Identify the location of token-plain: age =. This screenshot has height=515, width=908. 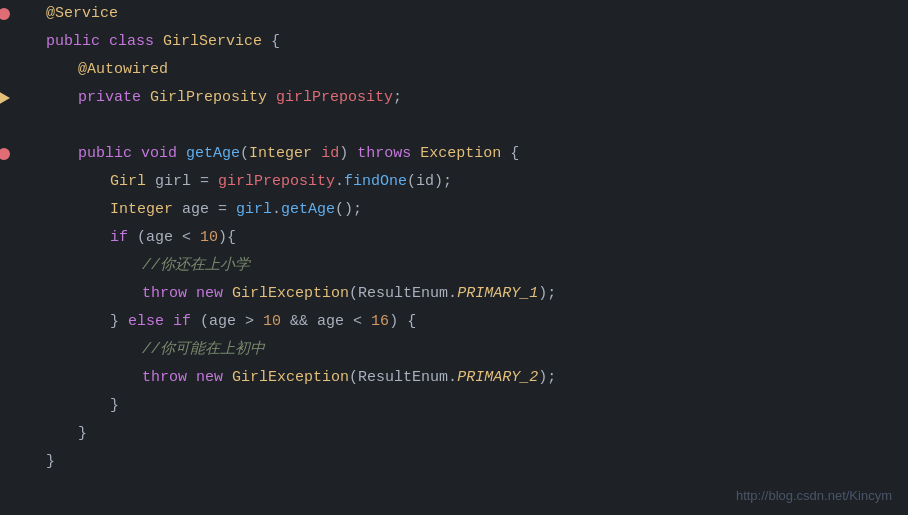
(204, 210).